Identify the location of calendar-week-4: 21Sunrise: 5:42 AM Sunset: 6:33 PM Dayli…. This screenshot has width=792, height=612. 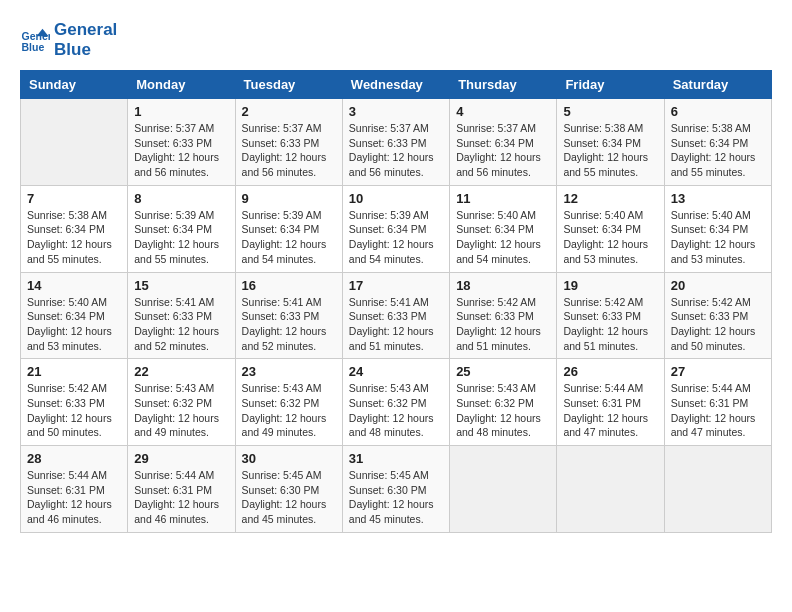
(396, 402).